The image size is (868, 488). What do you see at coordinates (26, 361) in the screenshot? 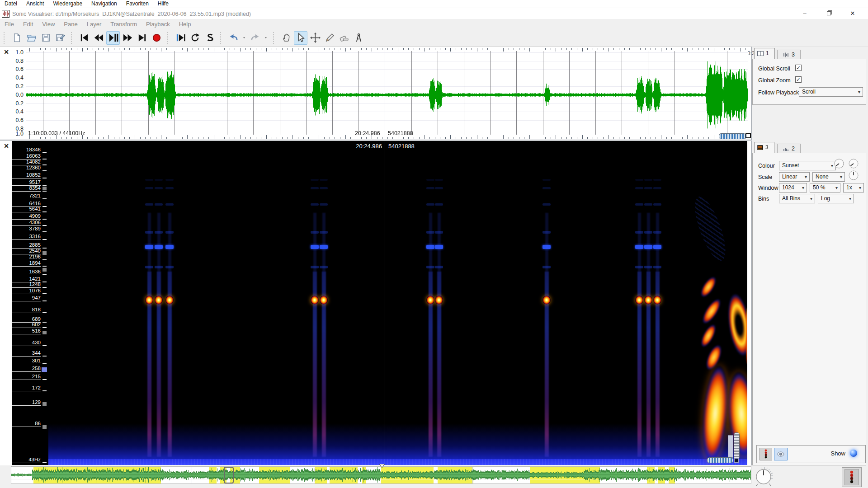
I see `frequency-tick-label: 301` at bounding box center [26, 361].